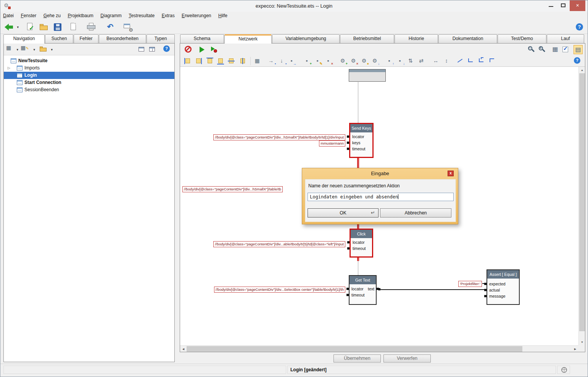 The width and height of the screenshot is (588, 377). I want to click on menu-hilfe: Hilfe, so click(223, 16).